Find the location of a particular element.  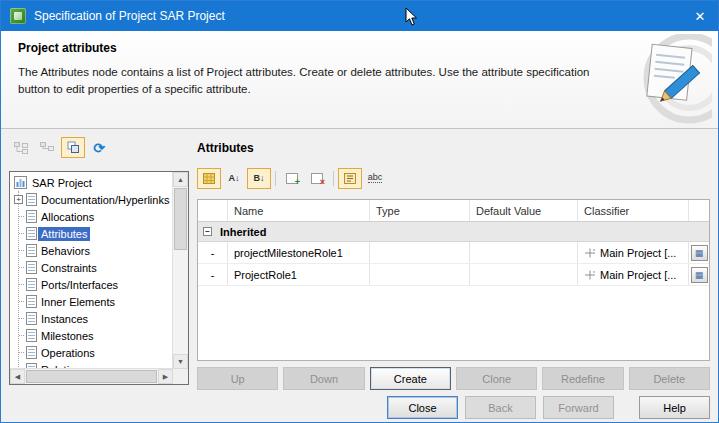

toolbar-separator is located at coordinates (276, 178).